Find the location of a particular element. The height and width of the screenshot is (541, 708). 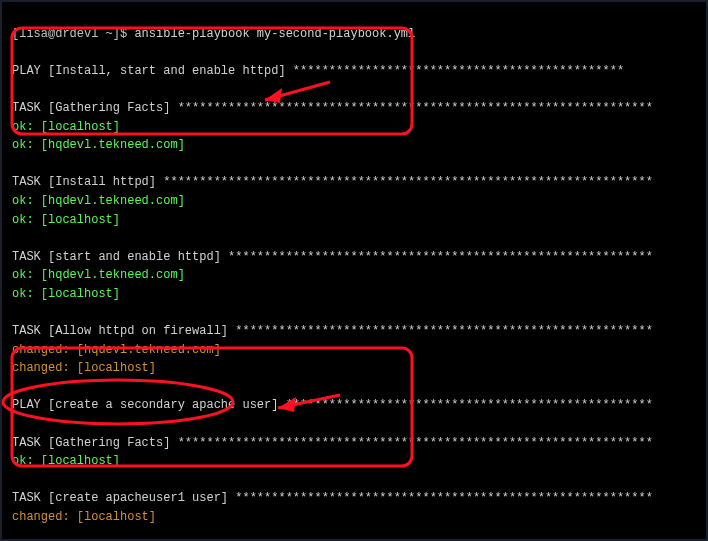

changed-localhost-fw: changed: [localhost] is located at coordinates (84, 368).